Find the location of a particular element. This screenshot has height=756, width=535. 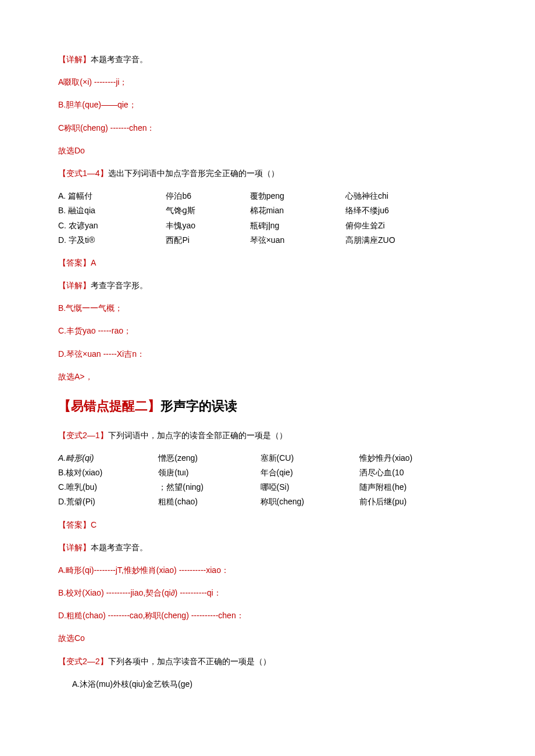

answer-1: 【答案】A is located at coordinates (268, 263).